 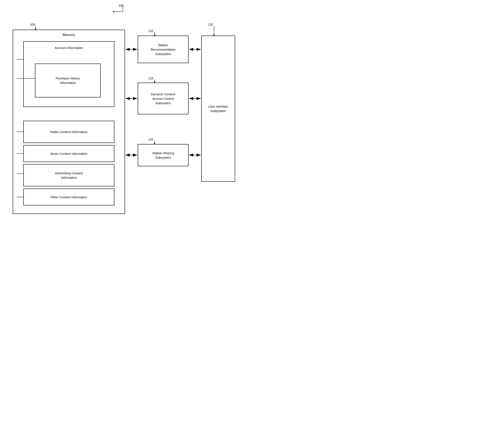 What do you see at coordinates (210, 25) in the screenshot?
I see `ref-125: 125` at bounding box center [210, 25].